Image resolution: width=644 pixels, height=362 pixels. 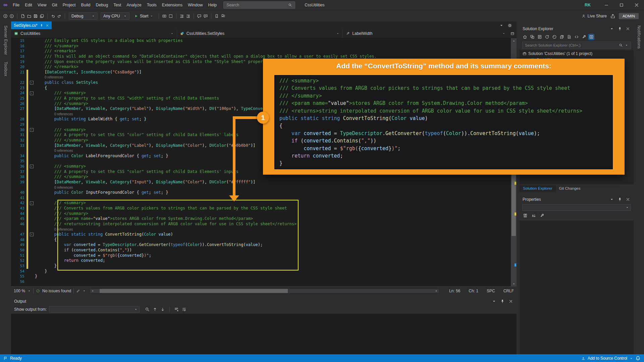 I want to click on code-line: 55}, so click(x=264, y=277).